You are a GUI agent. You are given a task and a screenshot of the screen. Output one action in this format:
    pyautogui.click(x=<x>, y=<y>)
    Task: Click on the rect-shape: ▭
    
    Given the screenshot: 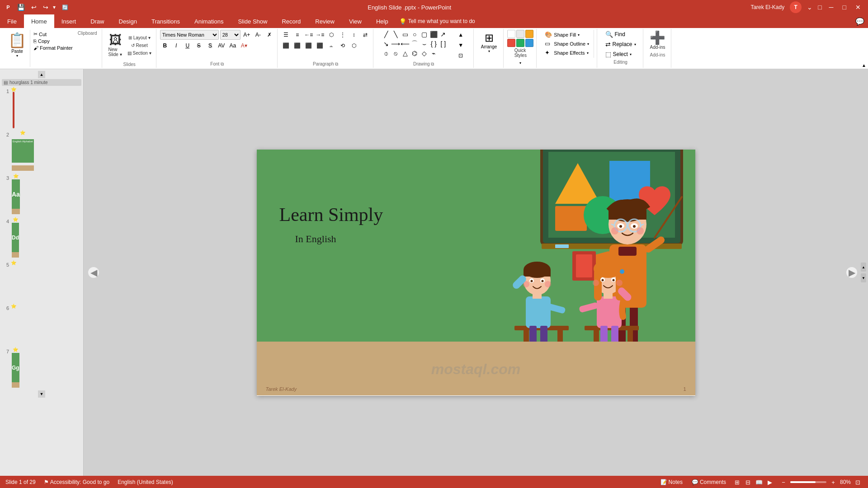 What is the action you would take?
    pyautogui.click(x=405, y=34)
    